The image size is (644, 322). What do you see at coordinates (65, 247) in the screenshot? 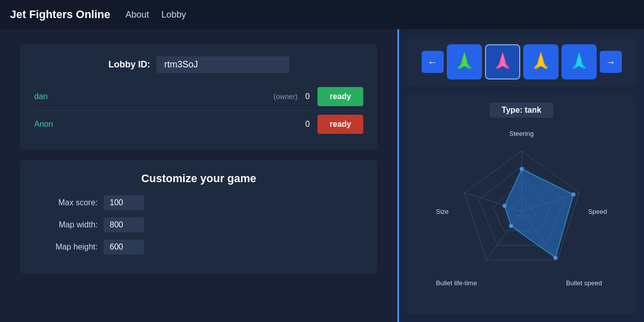
I see `map-height-label: Map height:` at bounding box center [65, 247].